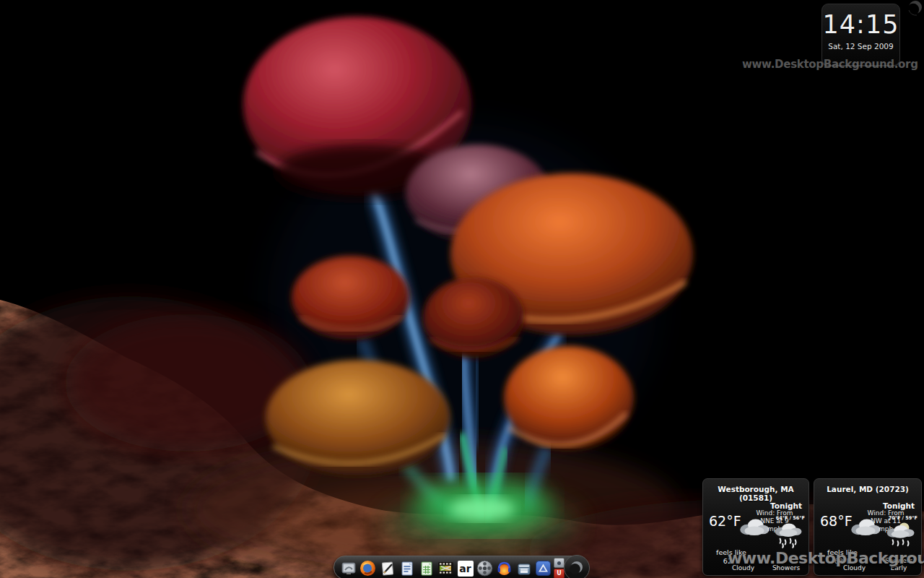 This screenshot has width=924, height=578. Describe the element at coordinates (426, 568) in the screenshot. I see `dock-item-calc-spreadsheet` at that location.